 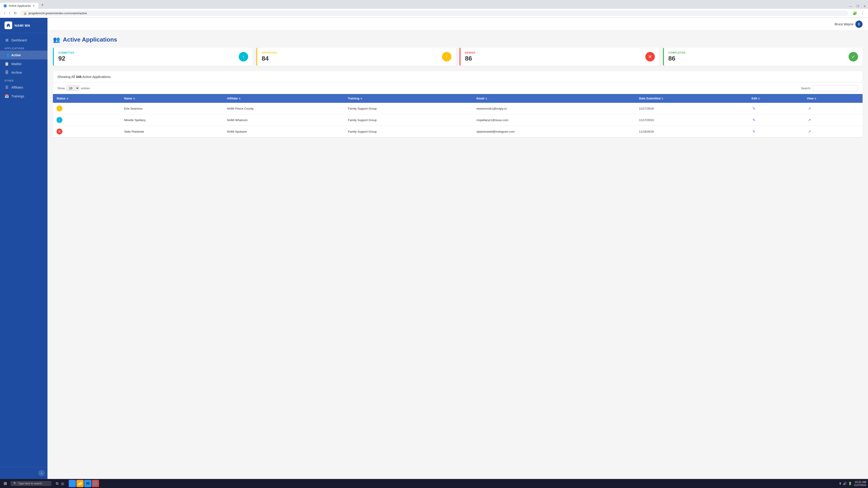 What do you see at coordinates (172, 120) in the screenshot?
I see `cell-name-1: Minette Spellacy` at bounding box center [172, 120].